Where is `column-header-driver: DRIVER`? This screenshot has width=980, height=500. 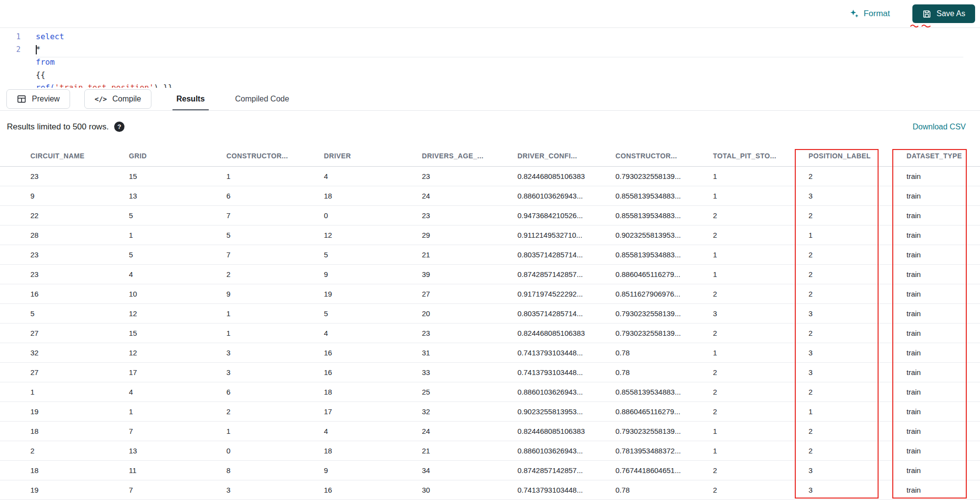 column-header-driver: DRIVER is located at coordinates (373, 156).